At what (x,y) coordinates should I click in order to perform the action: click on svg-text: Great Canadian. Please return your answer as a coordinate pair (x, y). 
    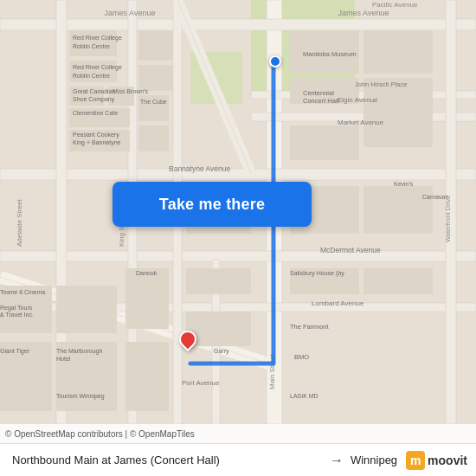
    Looking at the image, I should click on (94, 92).